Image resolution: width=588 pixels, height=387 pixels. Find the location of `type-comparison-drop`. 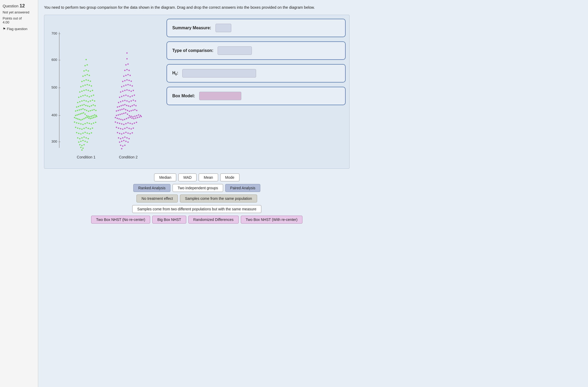

type-comparison-drop is located at coordinates (235, 51).